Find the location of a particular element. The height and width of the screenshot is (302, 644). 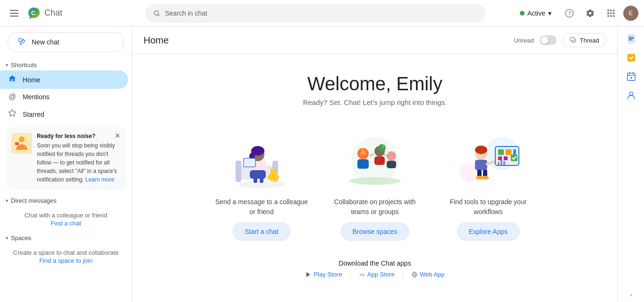

spaces-header: ▾ Spaces is located at coordinates (66, 237).